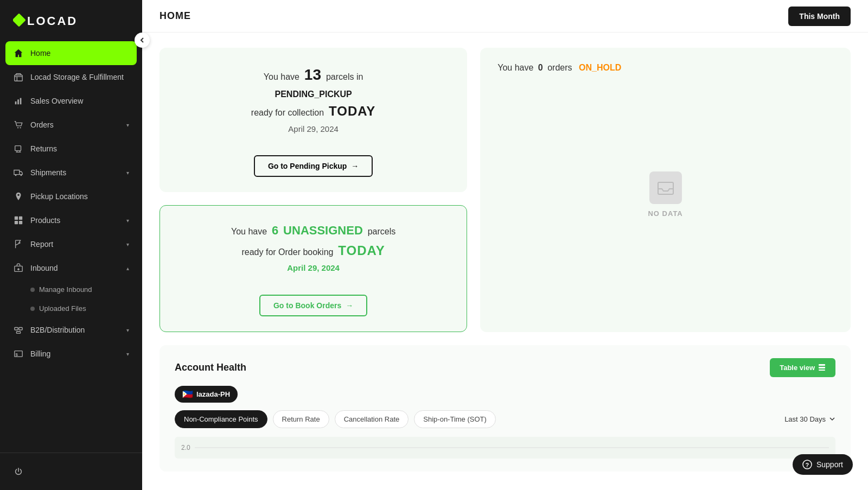 This screenshot has height=490, width=868. Describe the element at coordinates (188, 394) in the screenshot. I see `platform-flag: 🇵🇭` at that location.